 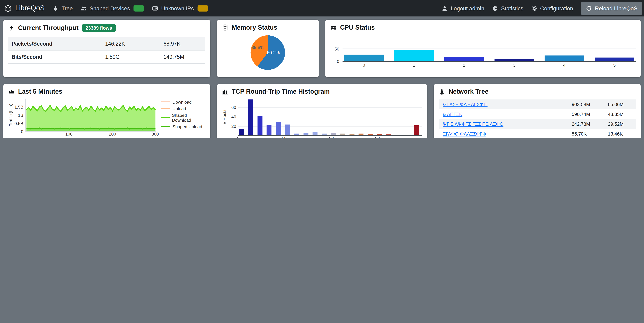 What do you see at coordinates (107, 119) in the screenshot?
I see `throughput-history-chart: Traffic (bits) 1.5B 1B 0.5B 0 100 200 30…` at bounding box center [107, 119].